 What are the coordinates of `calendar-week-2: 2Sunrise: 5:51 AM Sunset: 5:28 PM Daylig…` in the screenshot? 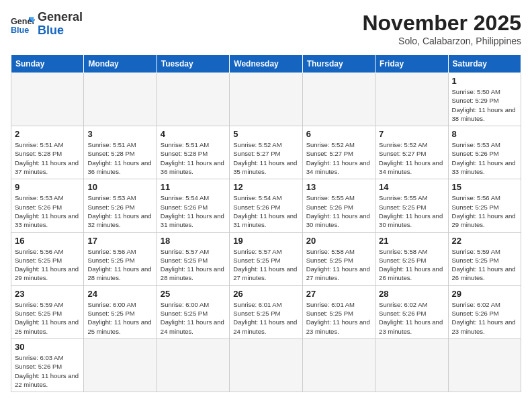 It's located at (266, 153).